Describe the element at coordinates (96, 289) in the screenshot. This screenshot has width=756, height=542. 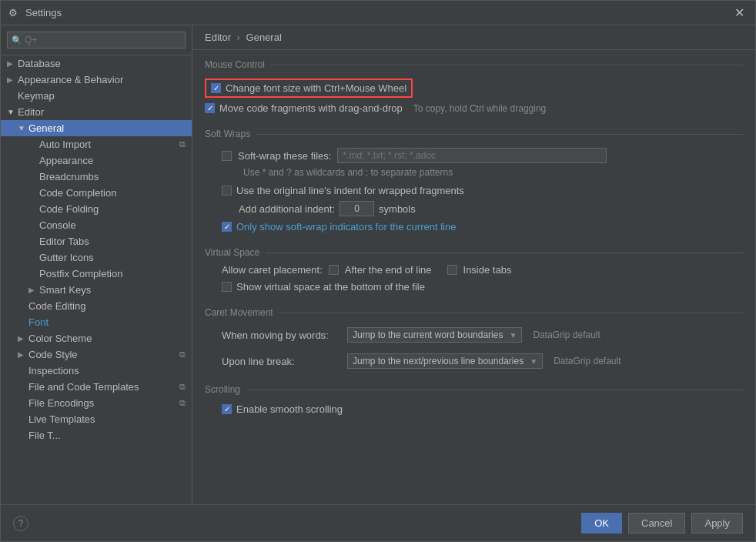
I see `sidebar-item-smart-keys: ▶ Smart Keys` at that location.